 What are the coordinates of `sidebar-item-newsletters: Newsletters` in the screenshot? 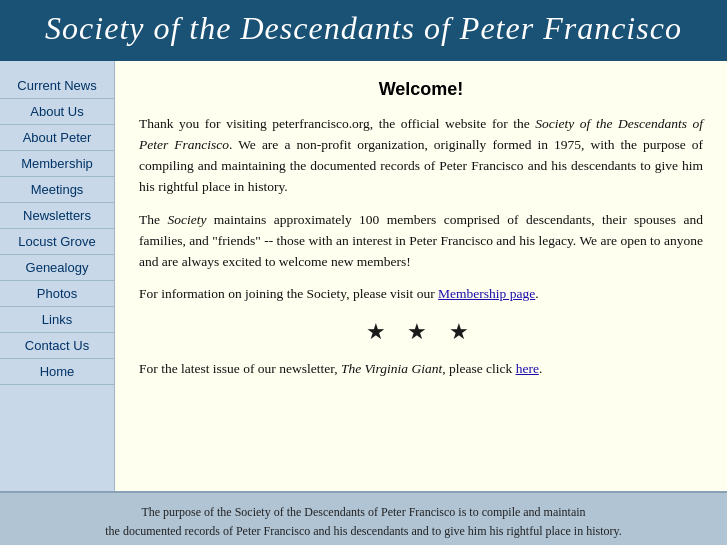 It's located at (57, 216).